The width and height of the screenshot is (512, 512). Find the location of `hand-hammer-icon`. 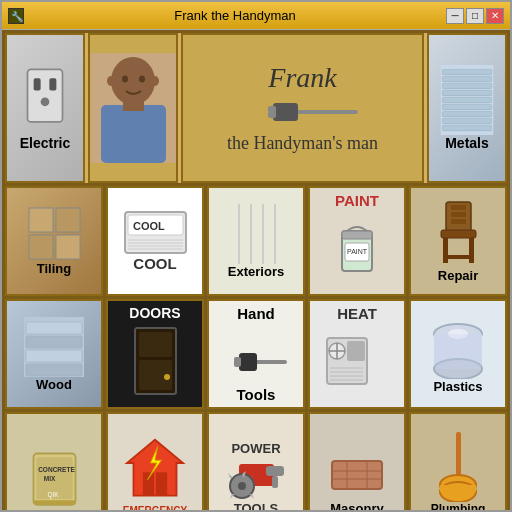

hand-hammer-icon is located at coordinates (256, 362).